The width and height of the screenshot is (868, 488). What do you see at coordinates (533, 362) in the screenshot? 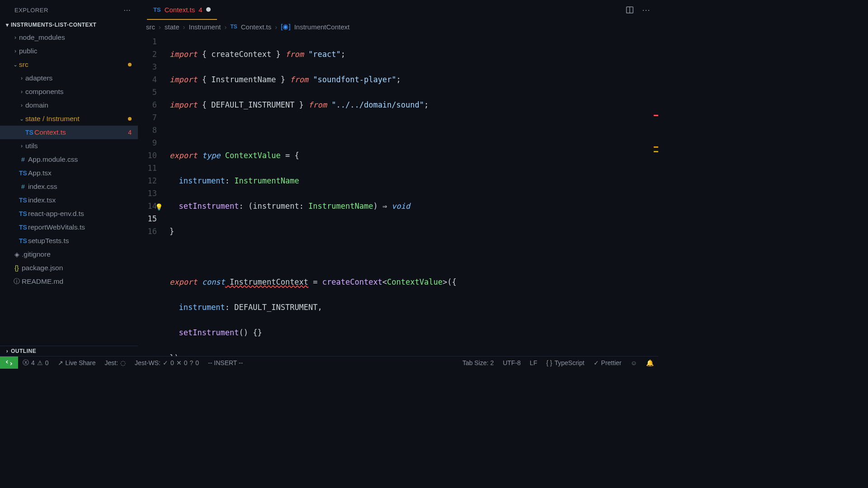
I see `eol-selector: LF` at bounding box center [533, 362].